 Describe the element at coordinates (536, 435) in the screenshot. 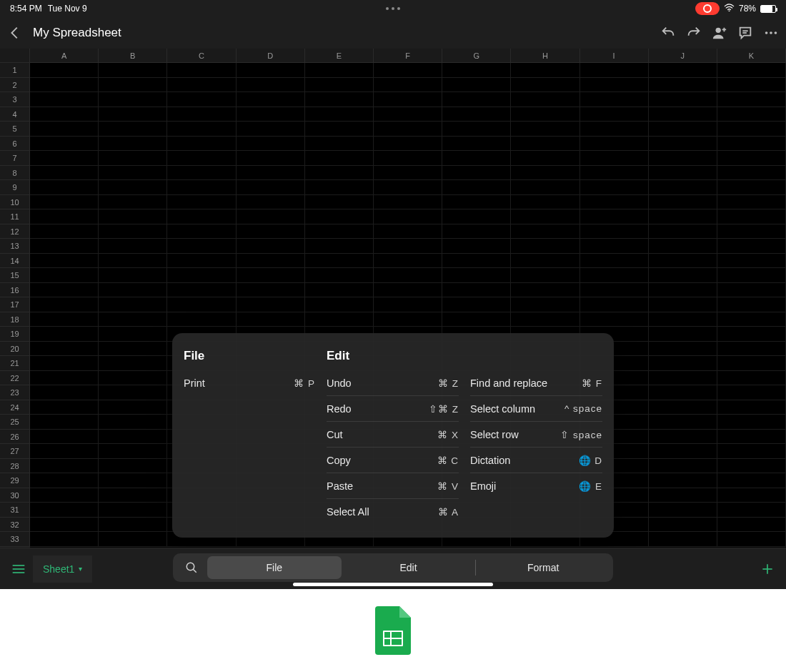

I see `kb-shortcut-item: Select row⇧ space` at that location.